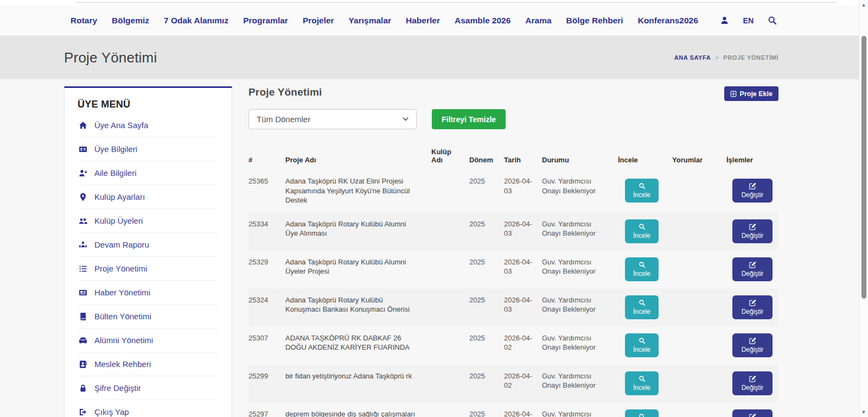 Image resolution: width=868 pixels, height=417 pixels. I want to click on sidebar-item: Çıkış Yap, so click(148, 408).